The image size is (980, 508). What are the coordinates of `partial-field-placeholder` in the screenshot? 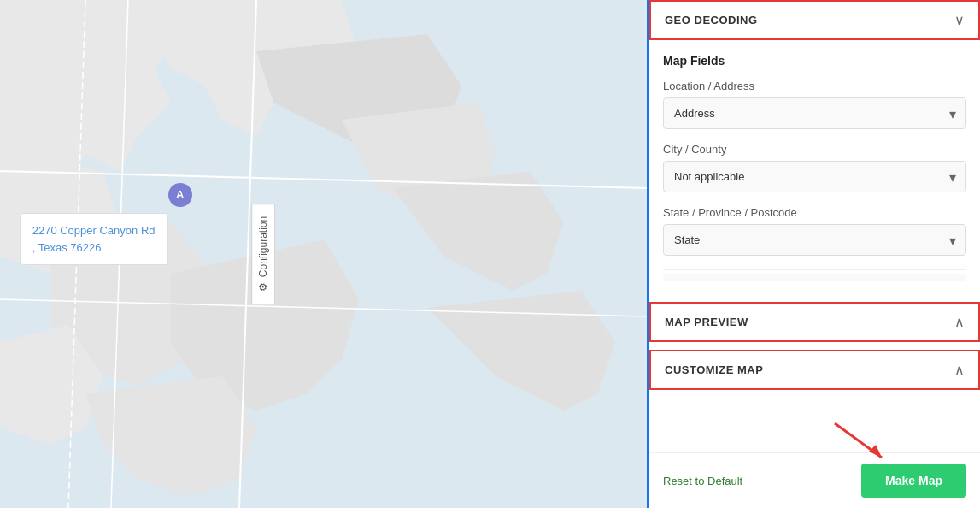 It's located at (815, 277).